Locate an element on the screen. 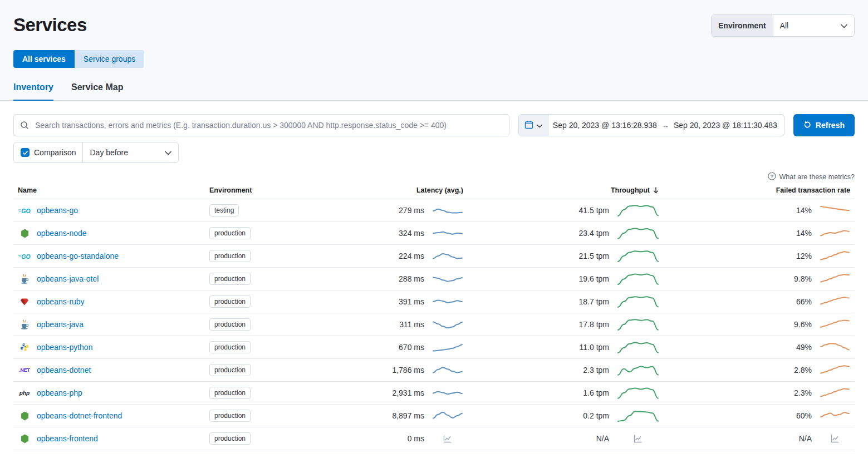 Image resolution: width=868 pixels, height=458 pixels. column-header-latency: Latency (avg.) is located at coordinates (398, 190).